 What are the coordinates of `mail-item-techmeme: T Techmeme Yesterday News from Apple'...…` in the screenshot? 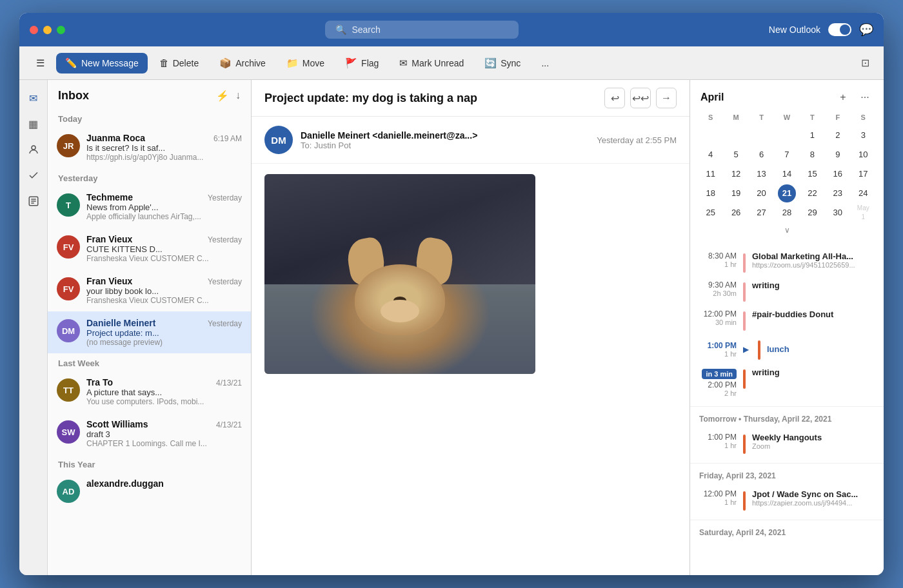 It's located at (150, 206).